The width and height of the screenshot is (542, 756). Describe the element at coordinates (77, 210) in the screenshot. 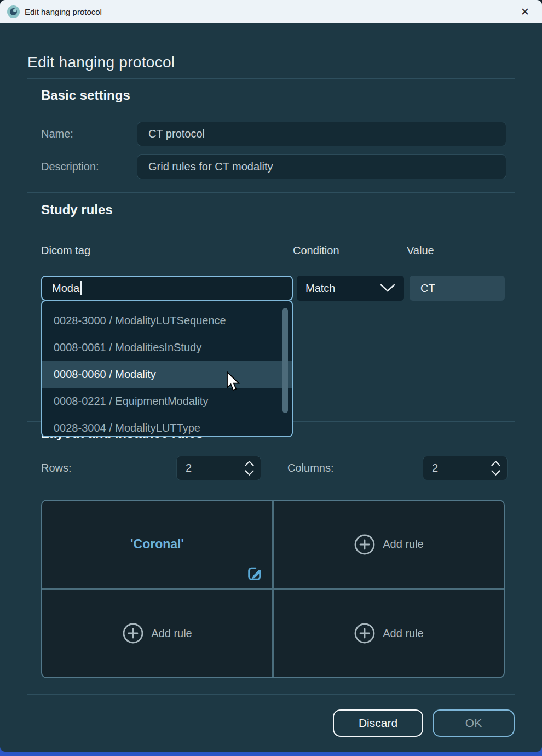

I see `study-rules-heading: Study rules` at that location.